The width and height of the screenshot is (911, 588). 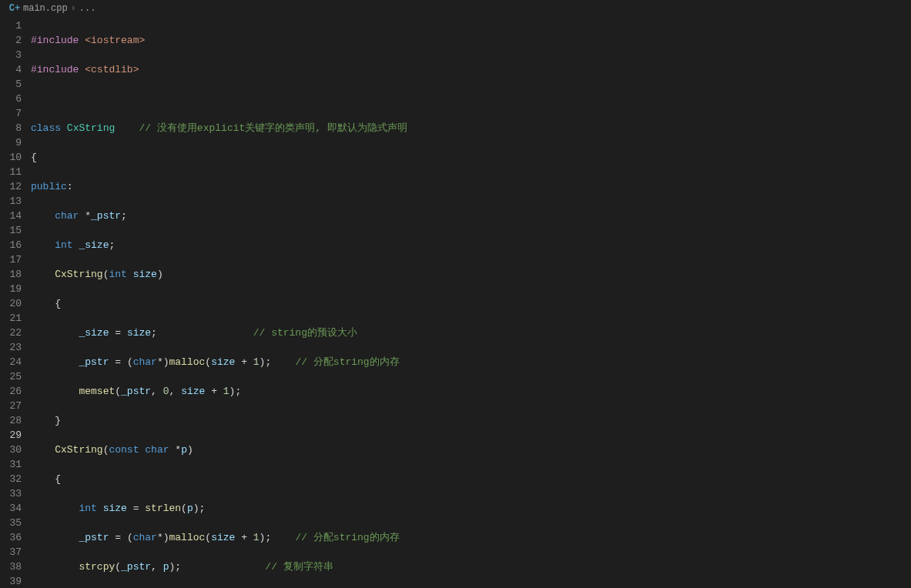 What do you see at coordinates (909, 302) in the screenshot?
I see `minimap` at bounding box center [909, 302].